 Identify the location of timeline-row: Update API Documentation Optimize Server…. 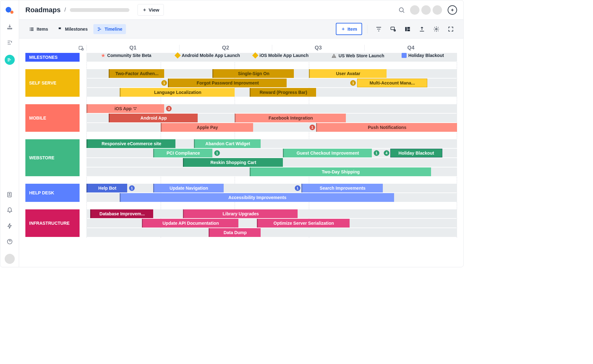
(272, 223).